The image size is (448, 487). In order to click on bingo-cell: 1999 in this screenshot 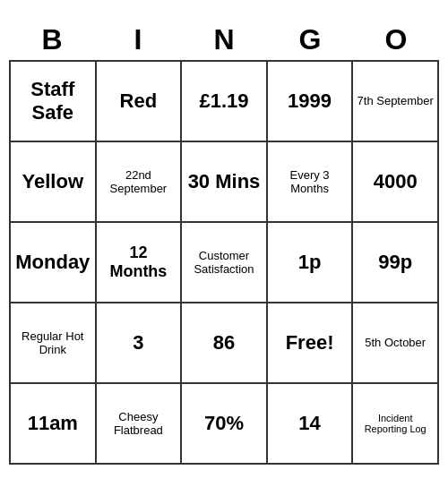, I will do `click(310, 101)`.